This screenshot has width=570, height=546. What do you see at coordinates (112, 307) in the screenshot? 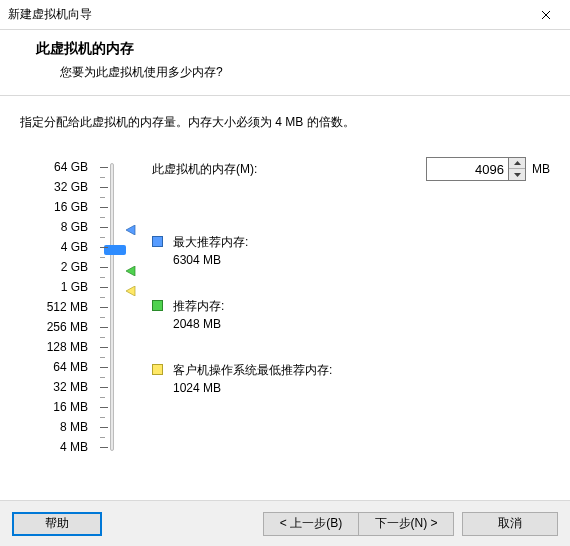
I see `slider-rail` at bounding box center [112, 307].